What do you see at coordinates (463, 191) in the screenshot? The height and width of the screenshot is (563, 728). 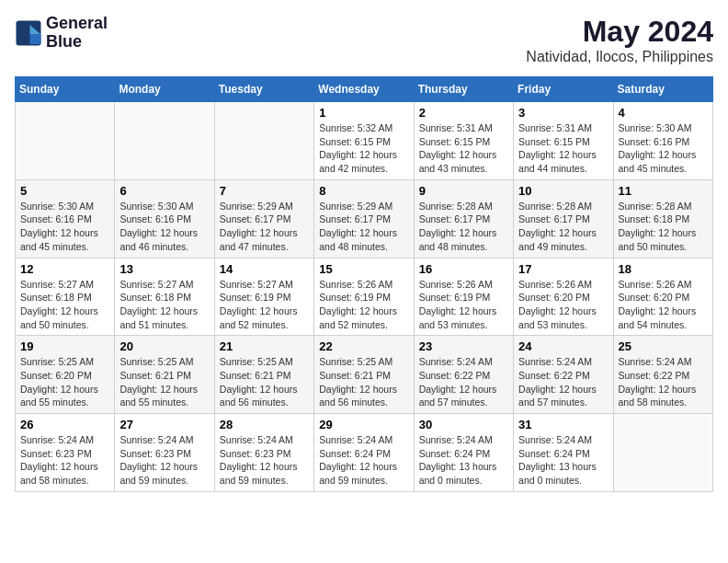 I see `day-number: 9` at bounding box center [463, 191].